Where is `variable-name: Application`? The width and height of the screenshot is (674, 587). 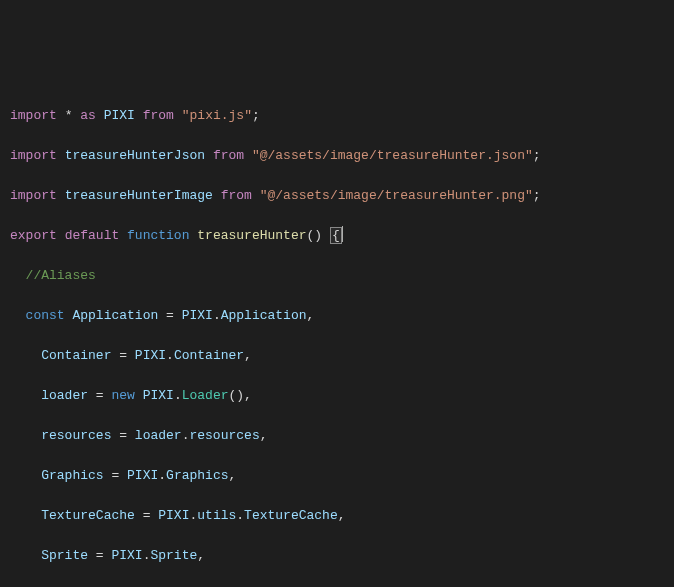 variable-name: Application is located at coordinates (115, 316).